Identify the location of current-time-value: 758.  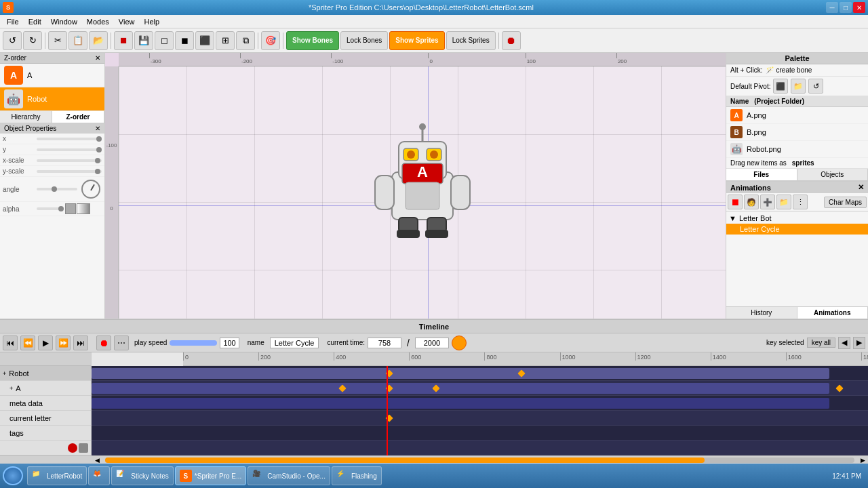
(384, 343).